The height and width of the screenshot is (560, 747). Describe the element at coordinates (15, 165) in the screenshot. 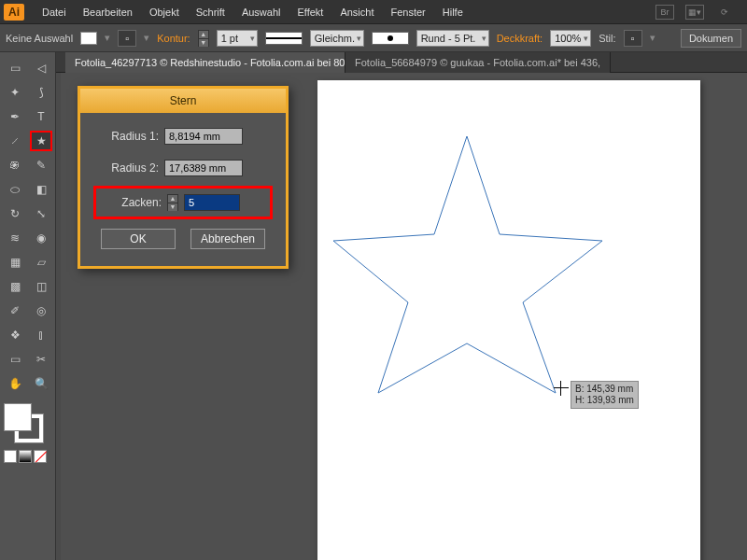

I see `paintbrush-tool: ֍` at that location.